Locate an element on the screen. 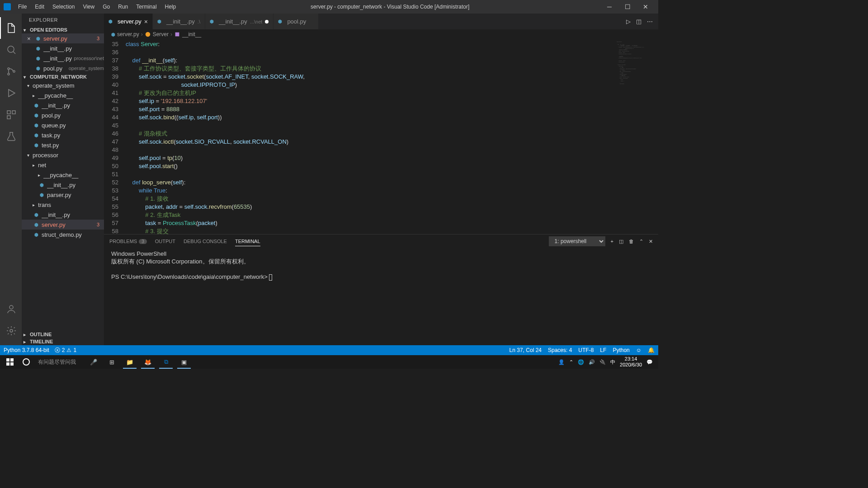 The width and height of the screenshot is (868, 488). menu-help: Help is located at coordinates (171, 7).